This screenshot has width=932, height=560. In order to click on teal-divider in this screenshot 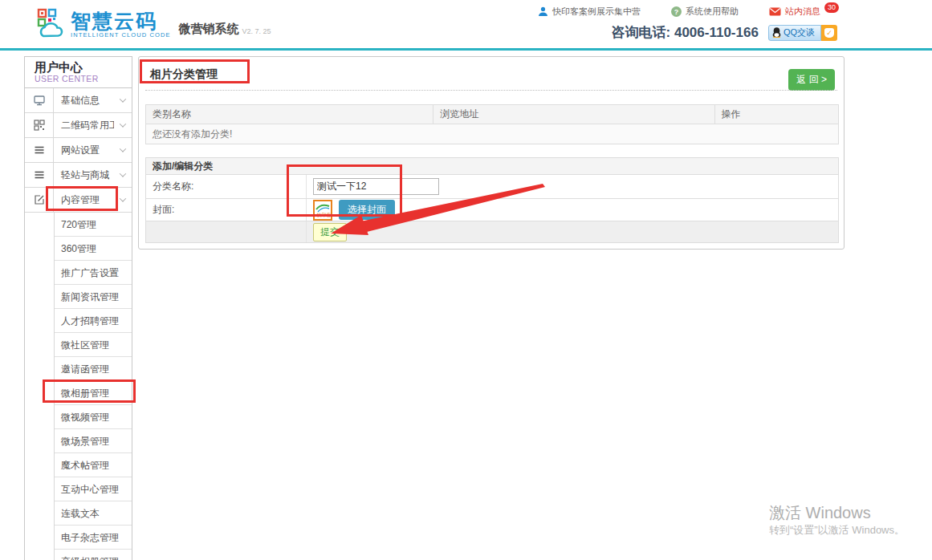, I will do `click(466, 50)`.